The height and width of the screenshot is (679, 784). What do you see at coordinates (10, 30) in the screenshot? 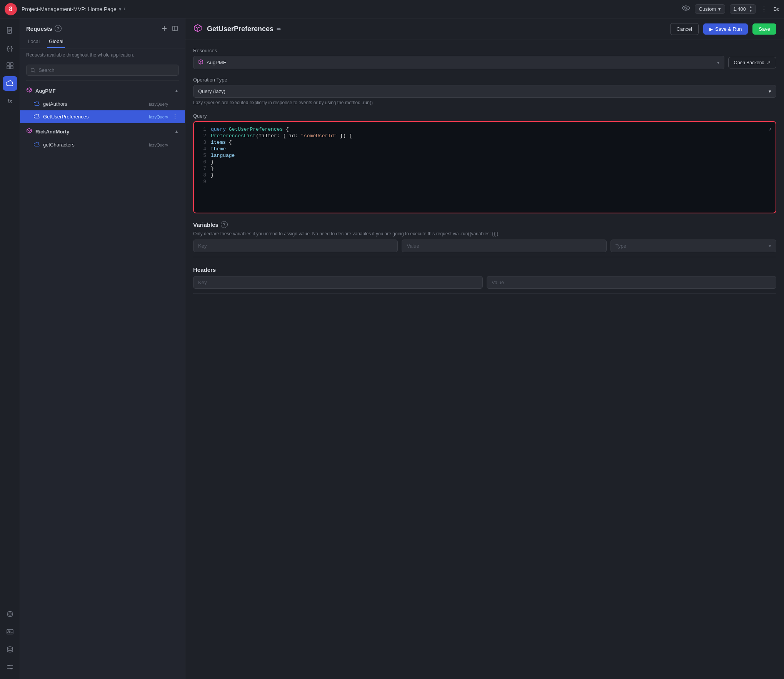
I see `sidebar-item-file` at bounding box center [10, 30].